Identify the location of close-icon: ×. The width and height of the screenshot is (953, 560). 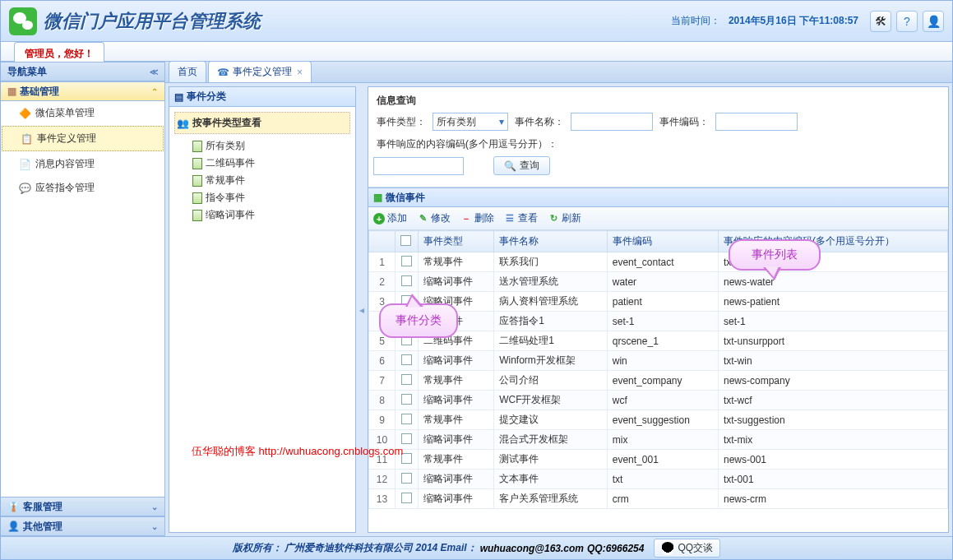
(299, 72).